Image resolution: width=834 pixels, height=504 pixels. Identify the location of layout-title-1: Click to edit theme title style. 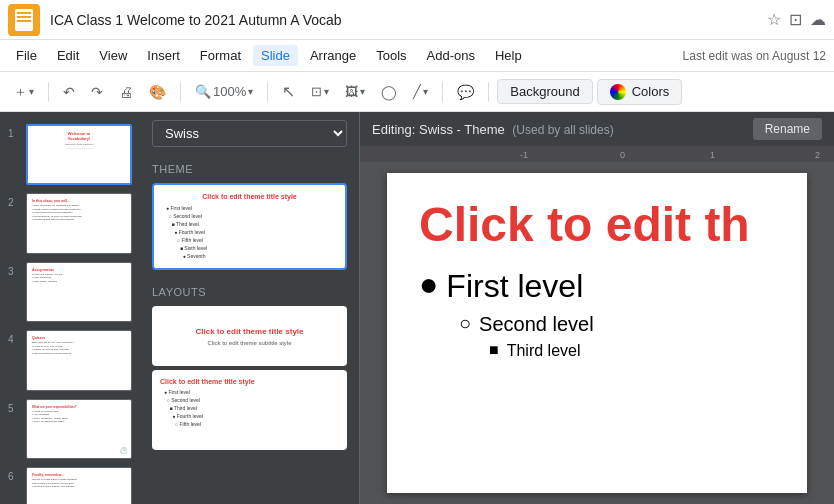
(249, 332).